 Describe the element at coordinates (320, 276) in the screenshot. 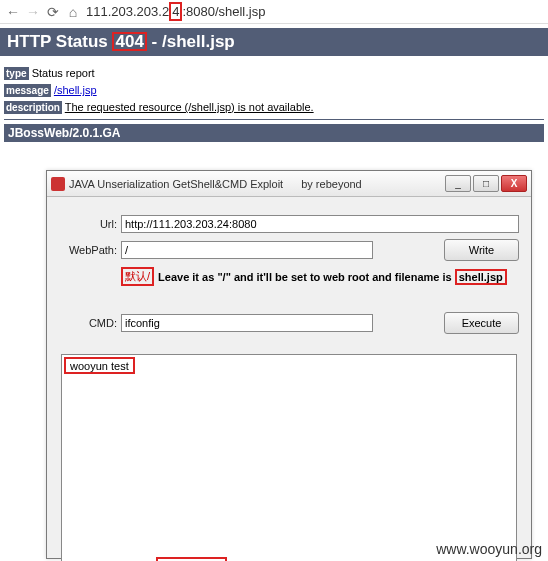

I see `hint-row: 默认/ Leave it as "/" and it'll be set to …` at that location.